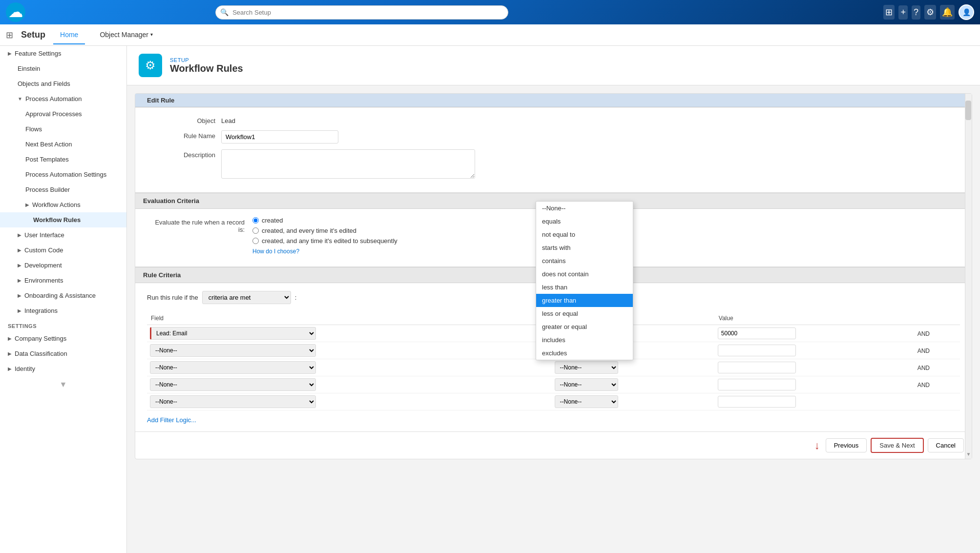 The image size is (980, 553). I want to click on chevron-right-icon-int: ▶, so click(20, 310).